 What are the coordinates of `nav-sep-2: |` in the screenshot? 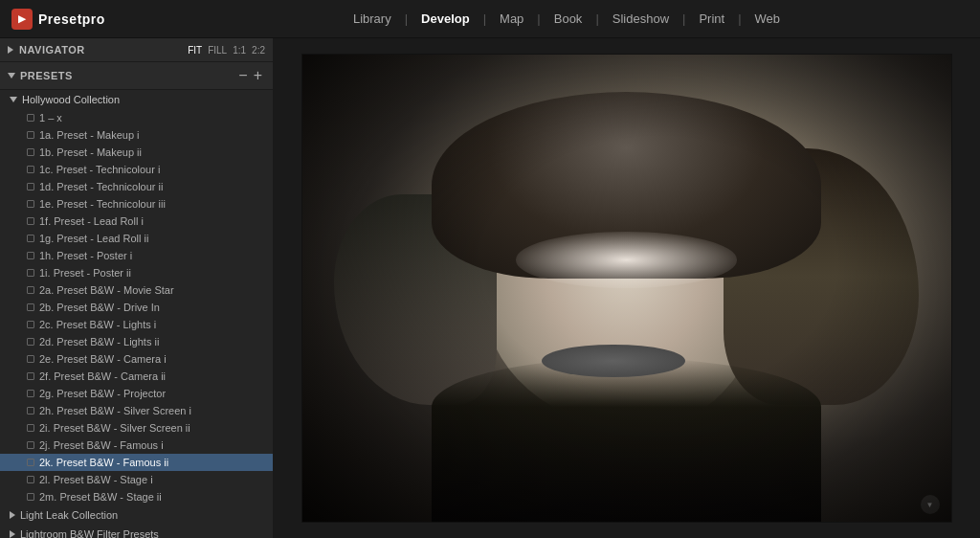 It's located at (484, 19).